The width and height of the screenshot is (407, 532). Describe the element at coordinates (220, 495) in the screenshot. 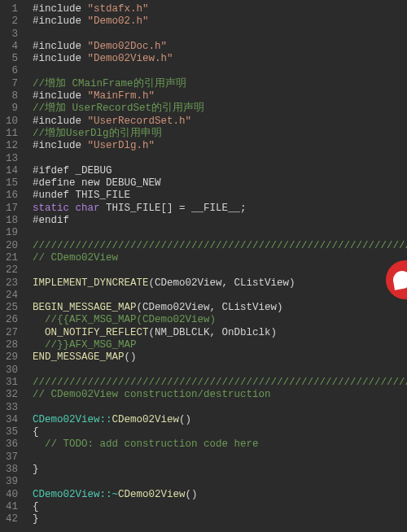

I see `code-line: CDemo02View::~CDemo02View()` at that location.